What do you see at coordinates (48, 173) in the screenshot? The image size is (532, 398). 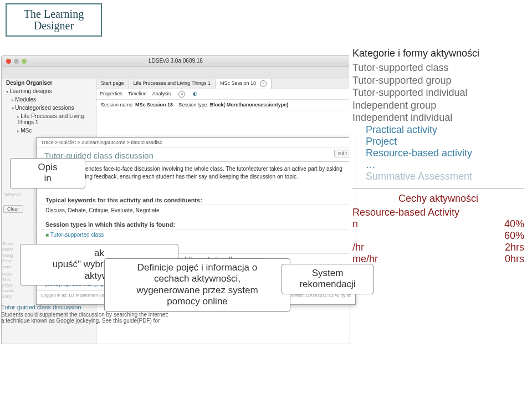 I see `callout-description: Opis in` at bounding box center [48, 173].